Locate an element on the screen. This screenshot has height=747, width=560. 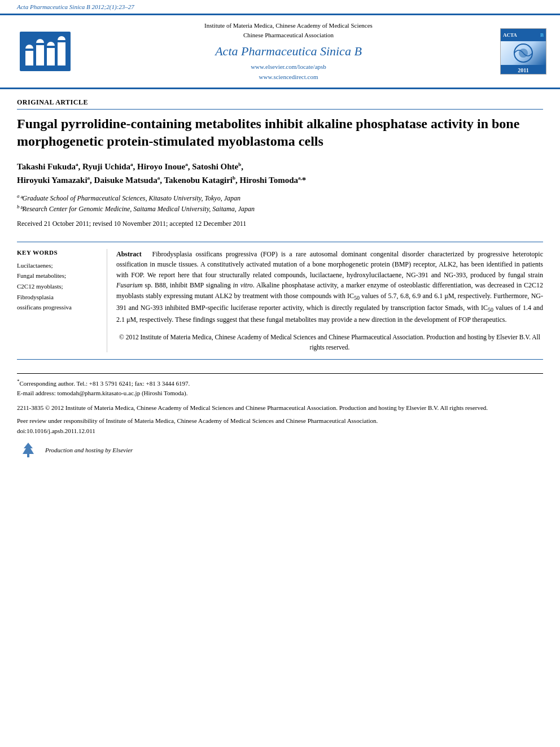
journal-logo-left is located at coordinates (45, 51).